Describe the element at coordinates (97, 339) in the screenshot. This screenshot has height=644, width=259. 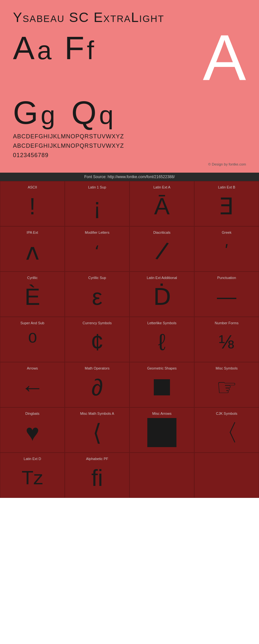
I see `grid-cell-currency: Currency Symbols ¢` at that location.